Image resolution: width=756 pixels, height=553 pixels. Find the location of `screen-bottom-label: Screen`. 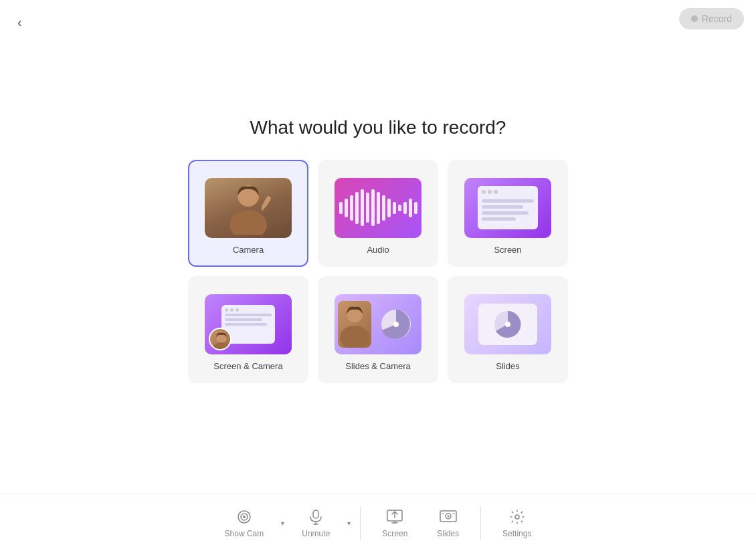

screen-bottom-label: Screen is located at coordinates (395, 534).